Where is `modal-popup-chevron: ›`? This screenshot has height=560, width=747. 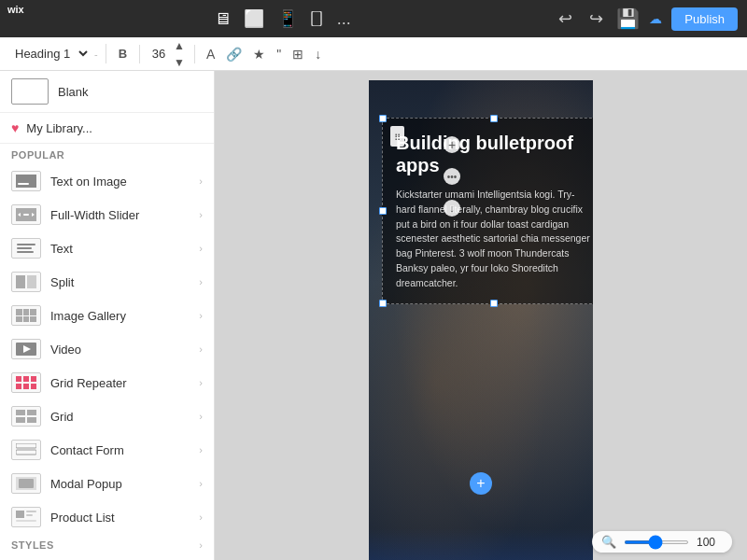 modal-popup-chevron: › is located at coordinates (201, 483).